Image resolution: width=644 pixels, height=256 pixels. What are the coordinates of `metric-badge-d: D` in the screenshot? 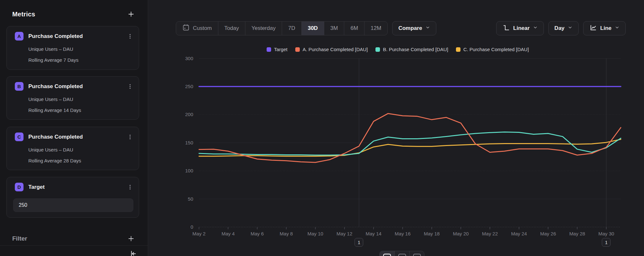 It's located at (19, 187).